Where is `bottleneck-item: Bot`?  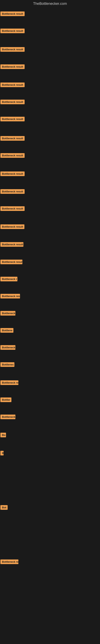 bottleneck-item: Bot is located at coordinates (4, 508).